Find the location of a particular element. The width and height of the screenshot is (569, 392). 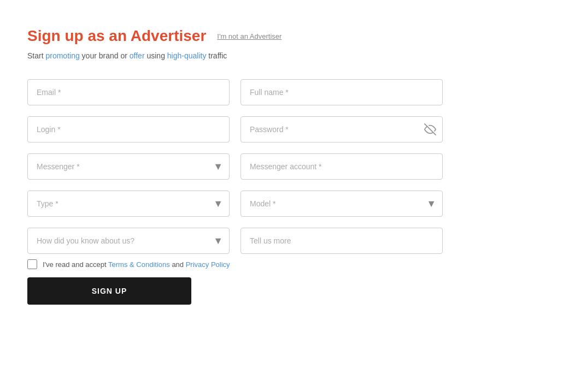

eye-off-icon is located at coordinates (430, 129).